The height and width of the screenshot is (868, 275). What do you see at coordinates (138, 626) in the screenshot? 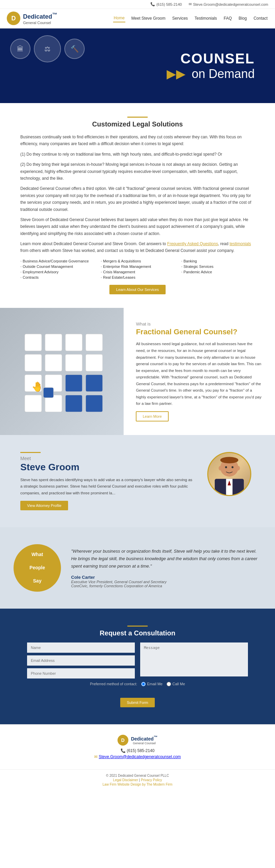
I see `gold-divider-form` at bounding box center [138, 626].